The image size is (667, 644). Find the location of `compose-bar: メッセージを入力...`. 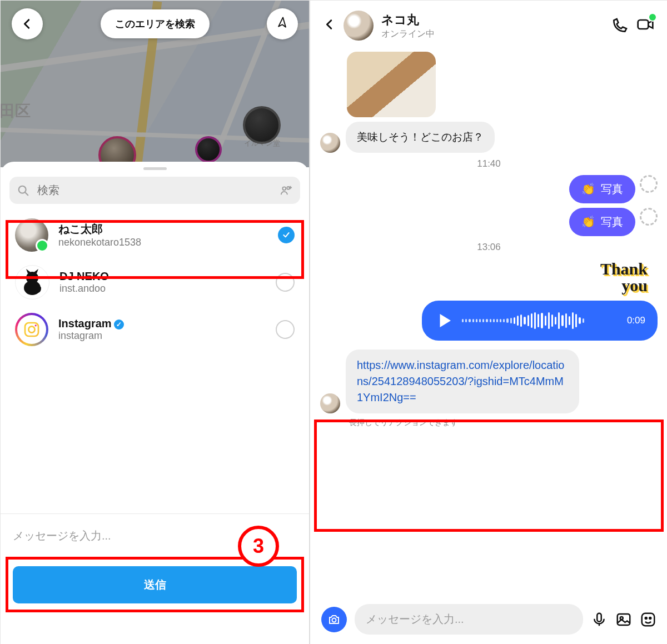

compose-bar: メッセージを入力... is located at coordinates (489, 620).